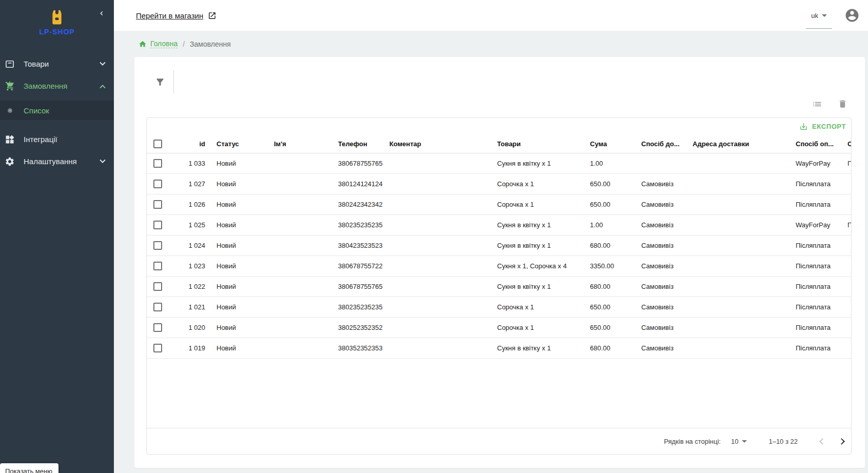 This screenshot has width=868, height=473. Describe the element at coordinates (364, 245) in the screenshot. I see `cell-phone: 380423523523` at that location.